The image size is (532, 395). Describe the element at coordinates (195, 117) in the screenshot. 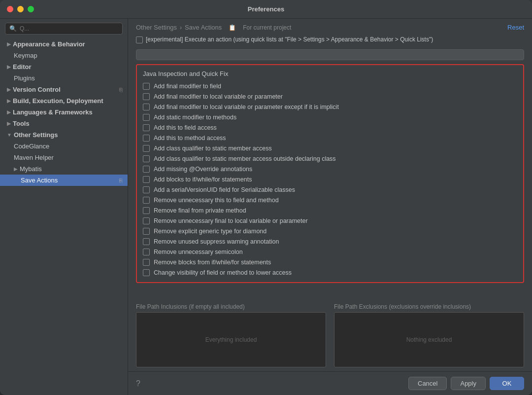

I see `label-add-static-methods: Add static modifier to methods` at that location.